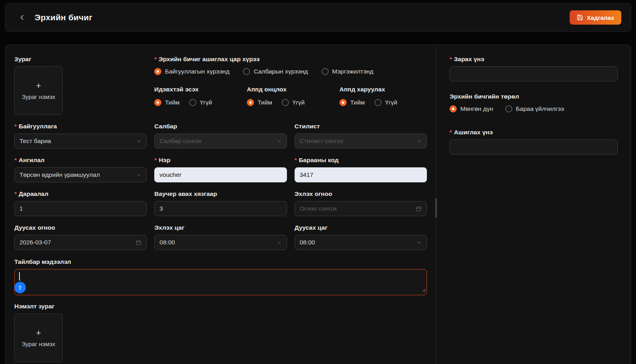 The image size is (636, 364). What do you see at coordinates (80, 209) in the screenshot?
I see `sequence-input` at bounding box center [80, 209].